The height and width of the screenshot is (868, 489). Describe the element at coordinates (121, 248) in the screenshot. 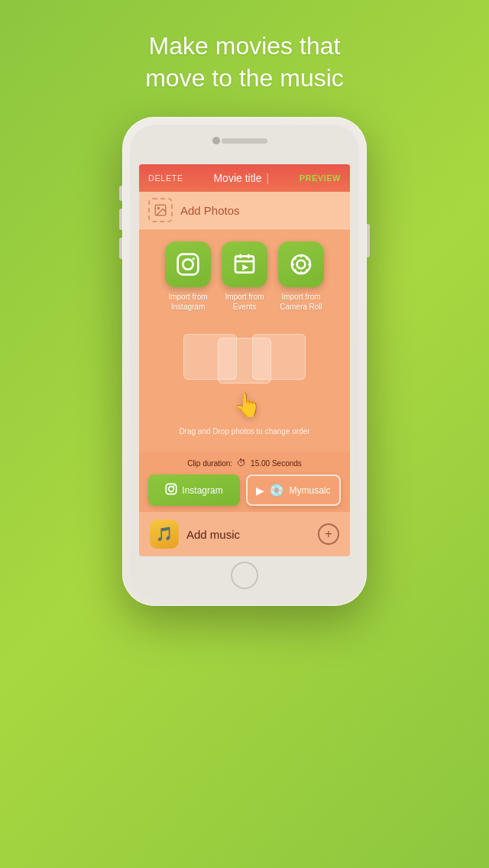

I see `volume-down-button` at that location.